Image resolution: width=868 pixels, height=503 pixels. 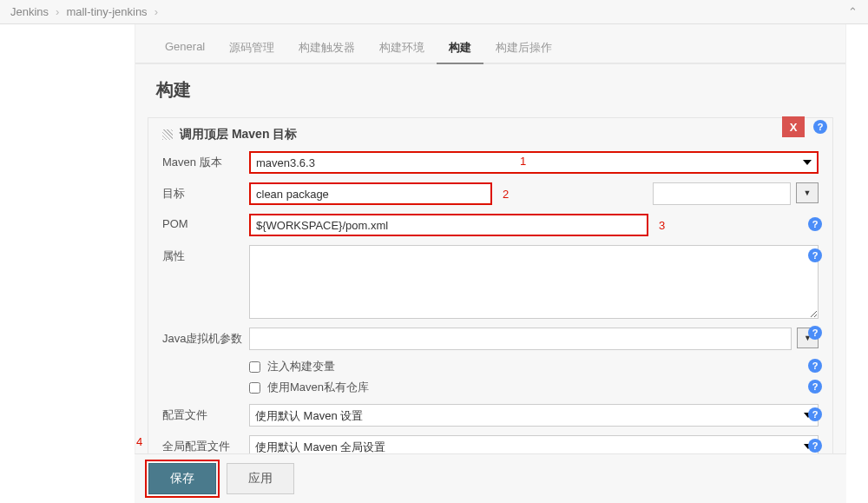 I want to click on inject-vars-checkbox, so click(x=255, y=367).